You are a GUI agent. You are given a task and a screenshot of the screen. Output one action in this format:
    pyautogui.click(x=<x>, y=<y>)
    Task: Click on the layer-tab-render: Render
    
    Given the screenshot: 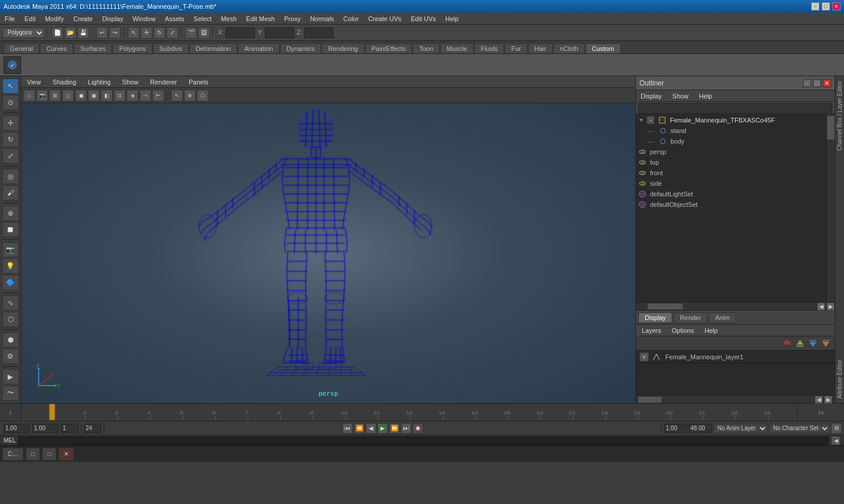 What is the action you would take?
    pyautogui.click(x=690, y=318)
    